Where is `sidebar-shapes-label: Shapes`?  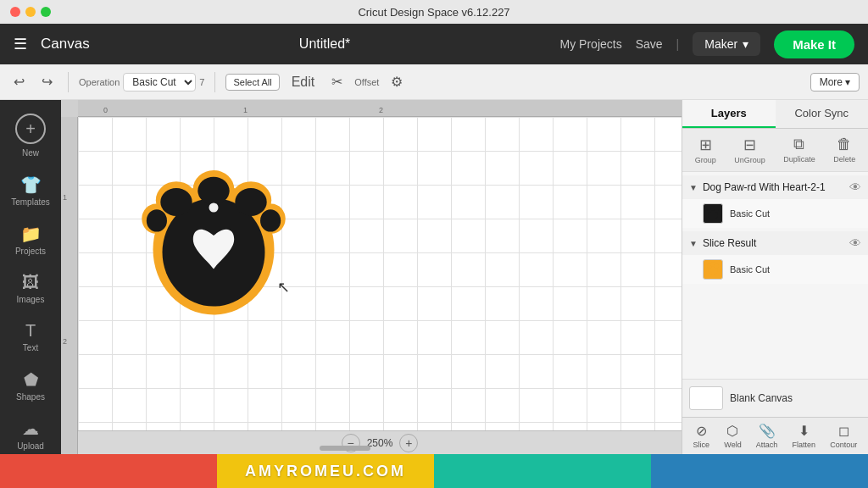 sidebar-shapes-label: Shapes is located at coordinates (31, 396).